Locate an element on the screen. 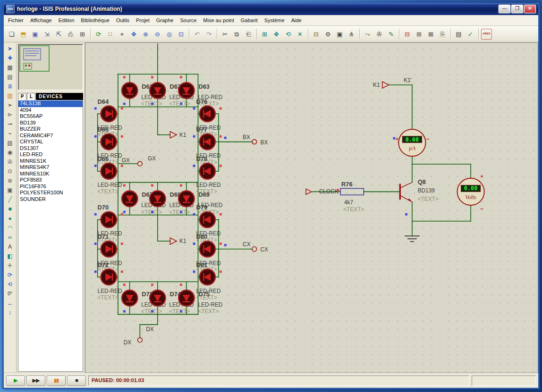  terminal-cx is located at coordinates (254, 249).